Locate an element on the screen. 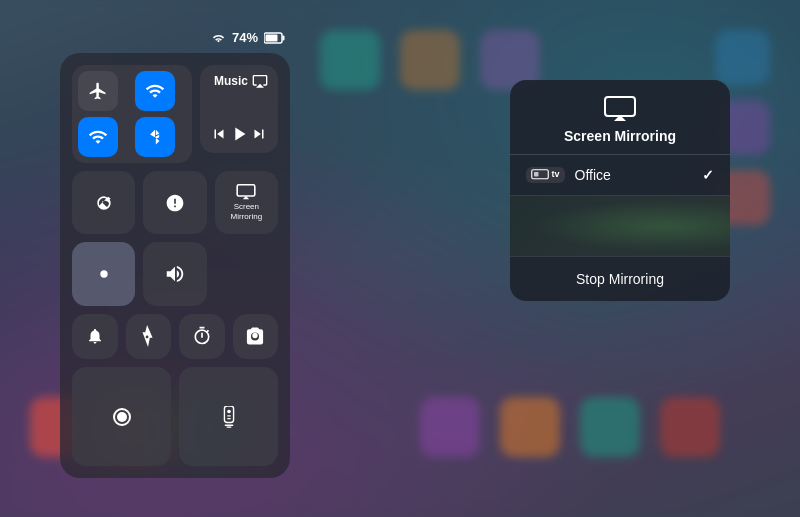 The width and height of the screenshot is (800, 517). do-not-disturb-button is located at coordinates (174, 202).